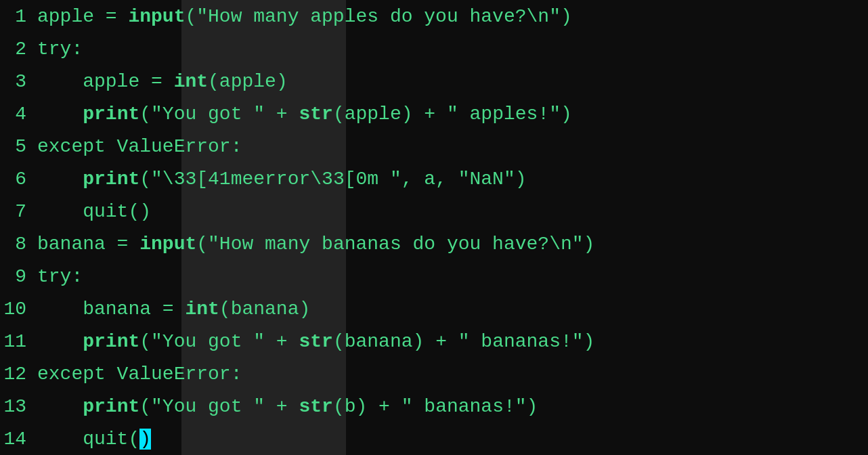 This screenshot has height=455, width=868. Describe the element at coordinates (19, 49) in the screenshot. I see `line-number: 2` at that location.